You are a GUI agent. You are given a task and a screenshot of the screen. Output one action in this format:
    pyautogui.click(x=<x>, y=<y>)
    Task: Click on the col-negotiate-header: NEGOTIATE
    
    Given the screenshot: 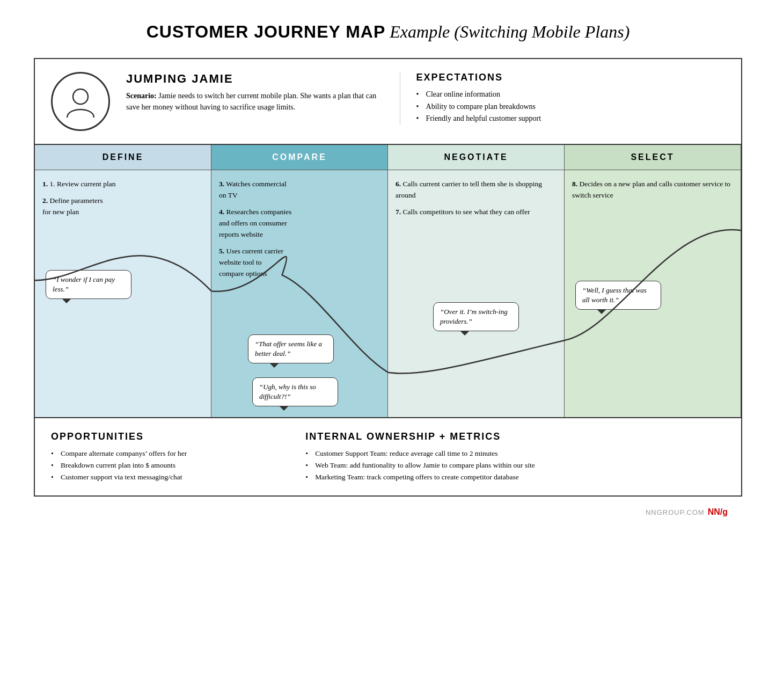 What is the action you would take?
    pyautogui.click(x=476, y=158)
    